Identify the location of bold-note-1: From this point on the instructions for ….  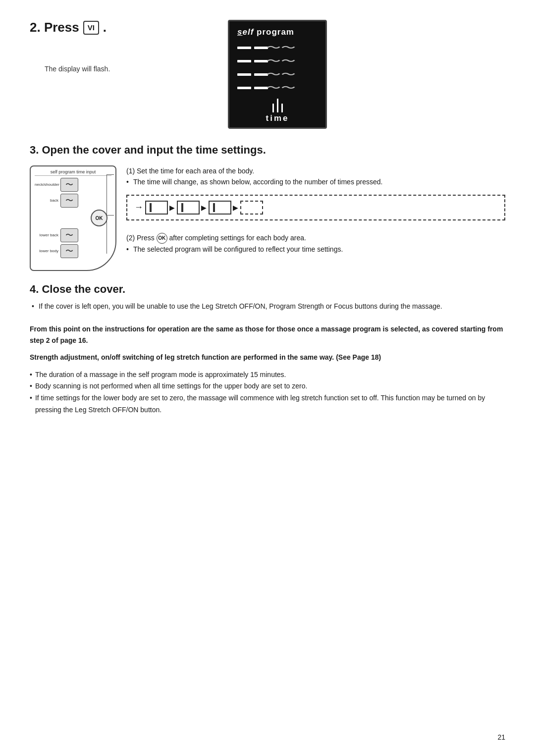
(268, 335).